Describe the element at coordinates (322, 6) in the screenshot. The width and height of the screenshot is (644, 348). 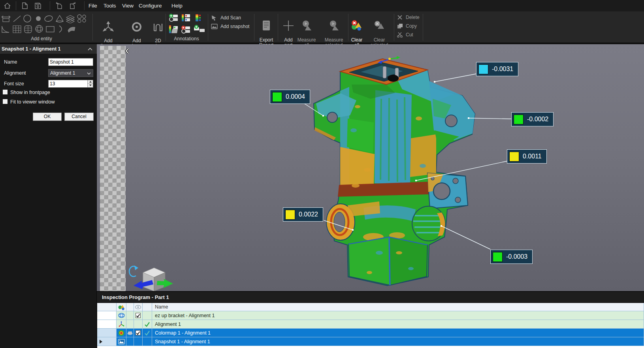
I see `title-bar: File Tools View Configure Help` at that location.